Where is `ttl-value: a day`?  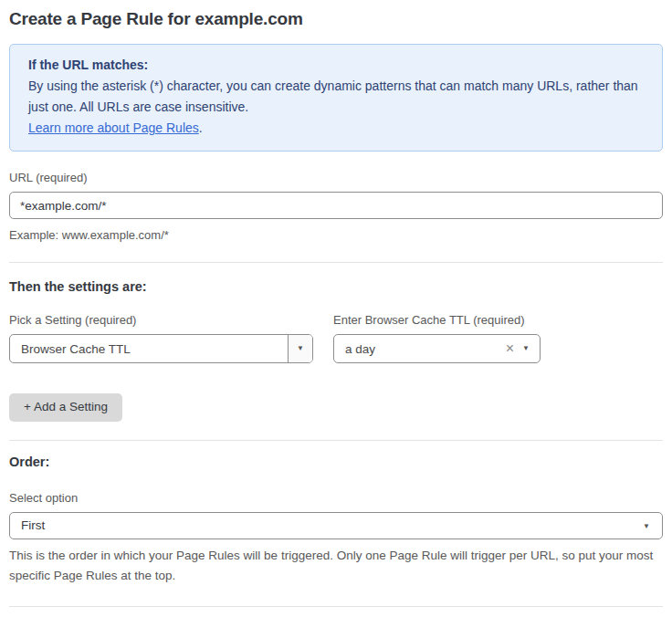
ttl-value: a day is located at coordinates (418, 349).